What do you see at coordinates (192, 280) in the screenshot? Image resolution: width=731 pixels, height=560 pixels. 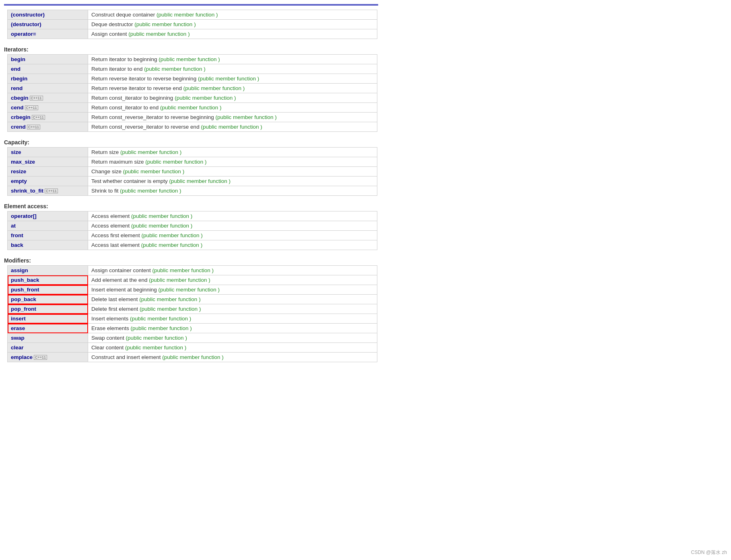 I see `table-row: push_backAdd element at the end (public …` at bounding box center [192, 280].